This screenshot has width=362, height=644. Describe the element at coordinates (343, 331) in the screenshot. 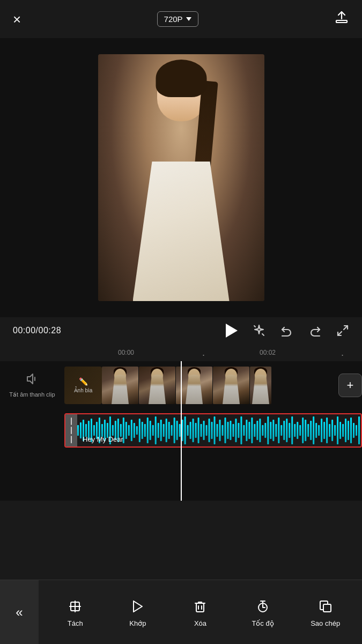

I see `fullscreen-icon` at that location.